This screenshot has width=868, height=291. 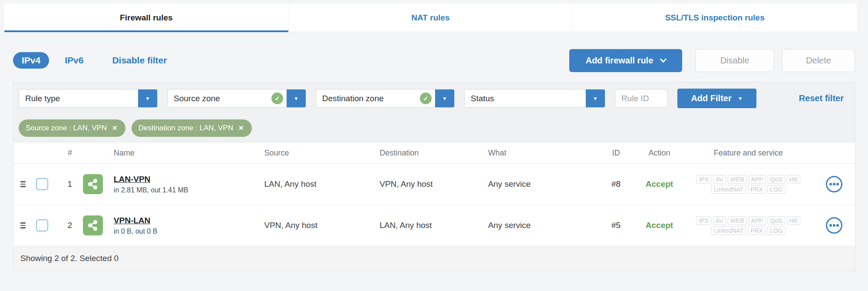 What do you see at coordinates (173, 184) in the screenshot?
I see `rule-name-cell: LAN-VPN in 2.81 MB, out 1.41 MB` at bounding box center [173, 184].